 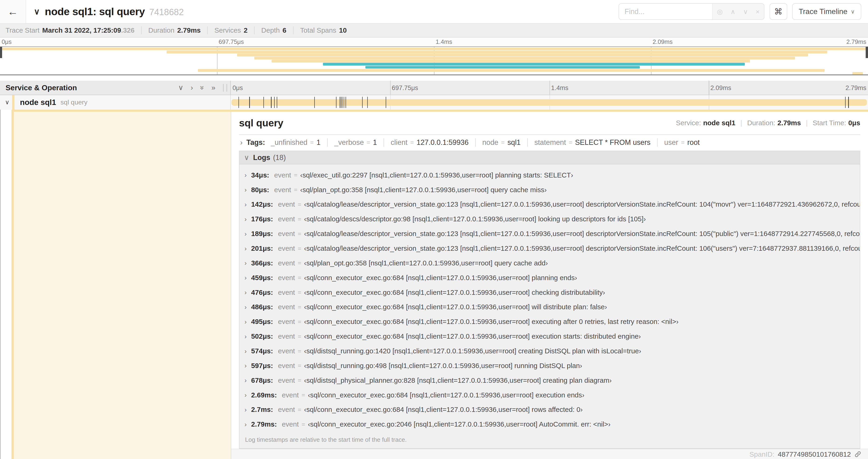 I want to click on deep-link-icon, so click(x=858, y=454).